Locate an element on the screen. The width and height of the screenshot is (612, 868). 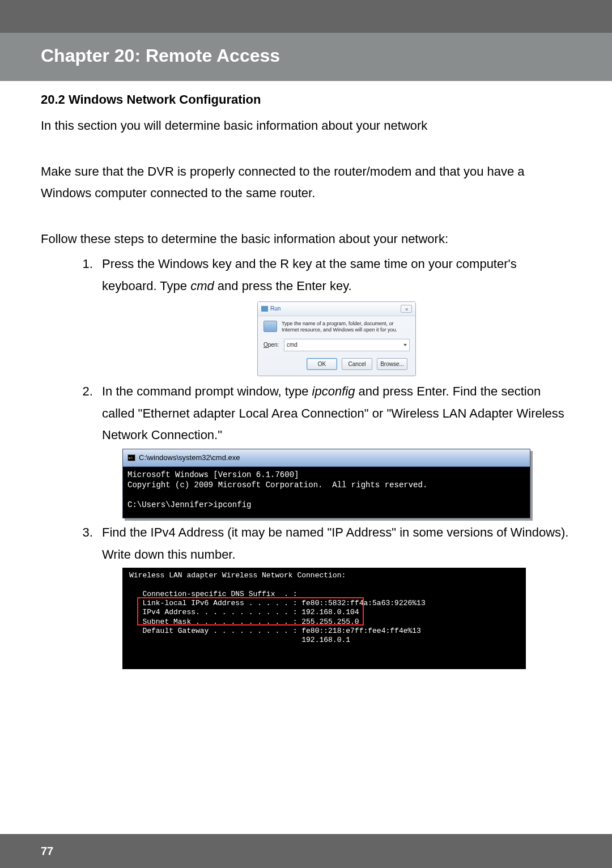
run-program-icon is located at coordinates (270, 326).